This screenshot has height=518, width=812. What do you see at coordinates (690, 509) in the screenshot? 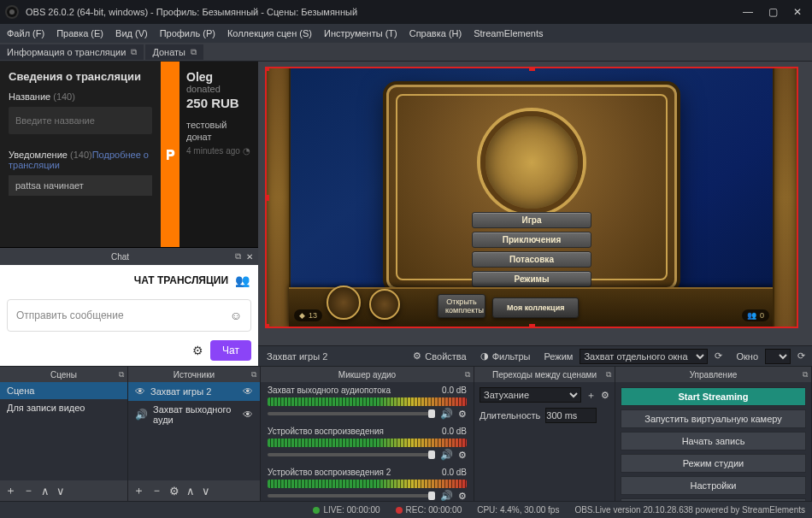
I see `version-status: OBS.Live version 20.10.28.638 powered by…` at bounding box center [690, 509].